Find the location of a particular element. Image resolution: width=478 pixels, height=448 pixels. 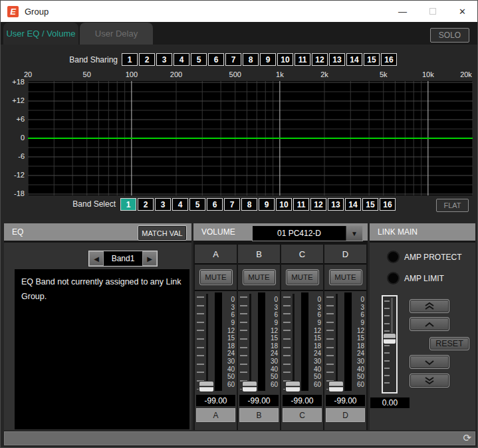

channel-header: C is located at coordinates (302, 255).